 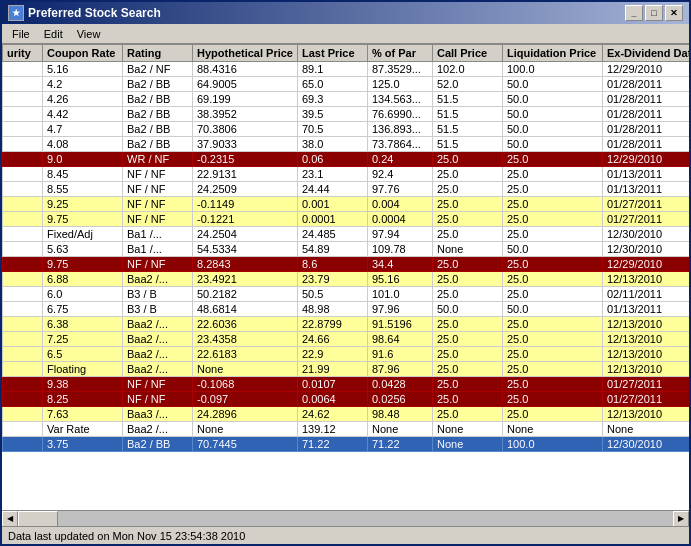 I want to click on table-cell: 52.0, so click(x=467, y=84).